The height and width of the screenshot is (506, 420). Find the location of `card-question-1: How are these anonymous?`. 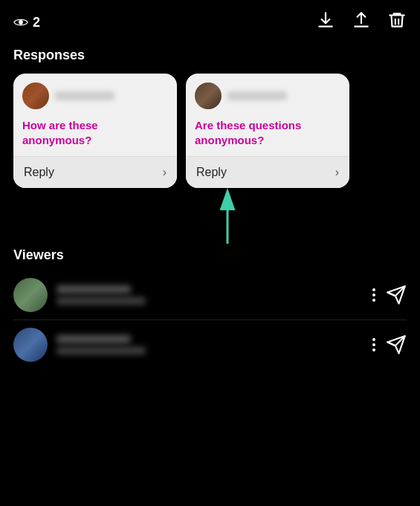

card-question-1: How are these anonymous? is located at coordinates (95, 135).